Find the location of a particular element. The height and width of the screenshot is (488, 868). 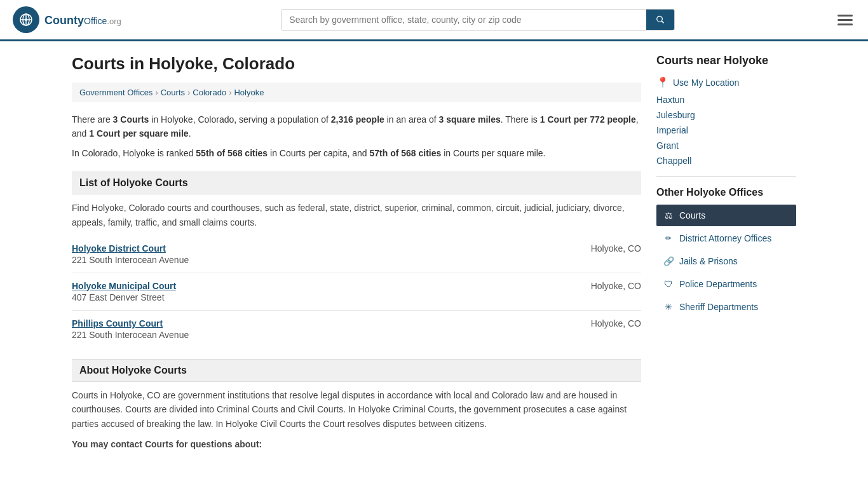

nearby-title: Courts near Holyoke is located at coordinates (726, 61).